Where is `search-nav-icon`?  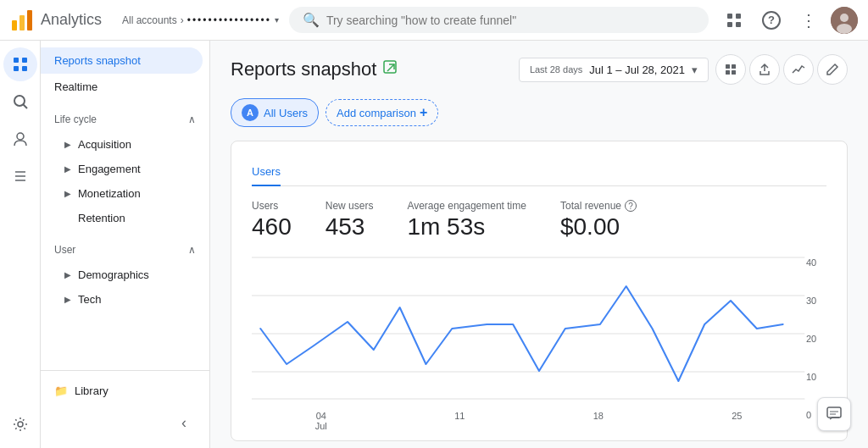
search-nav-icon is located at coordinates (20, 102).